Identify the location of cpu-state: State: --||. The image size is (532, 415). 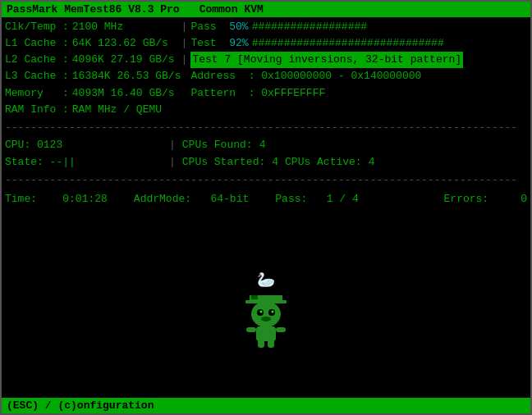
(87, 162).